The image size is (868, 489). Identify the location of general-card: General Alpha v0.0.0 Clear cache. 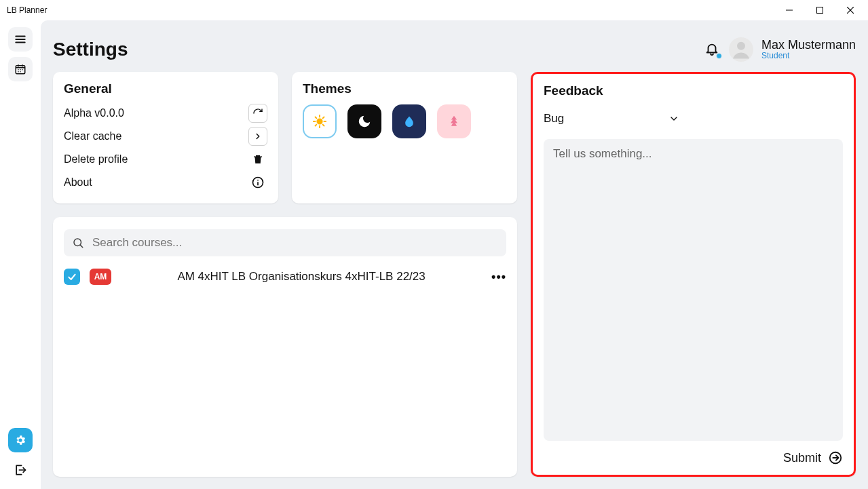
(166, 138).